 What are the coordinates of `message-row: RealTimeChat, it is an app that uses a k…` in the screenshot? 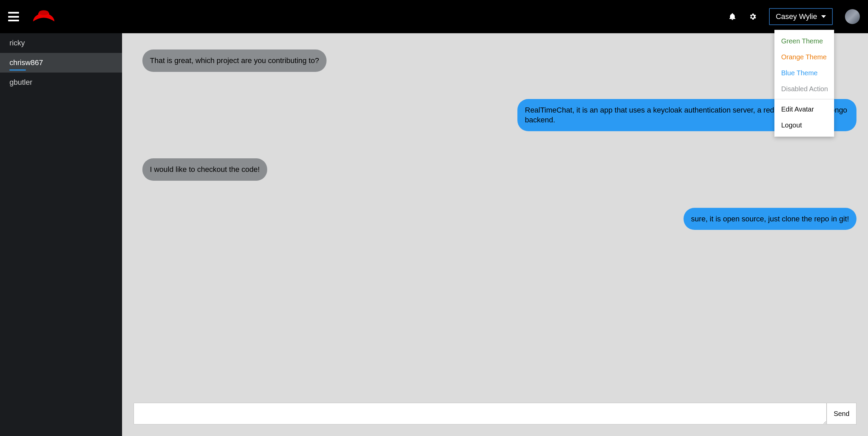 It's located at (499, 115).